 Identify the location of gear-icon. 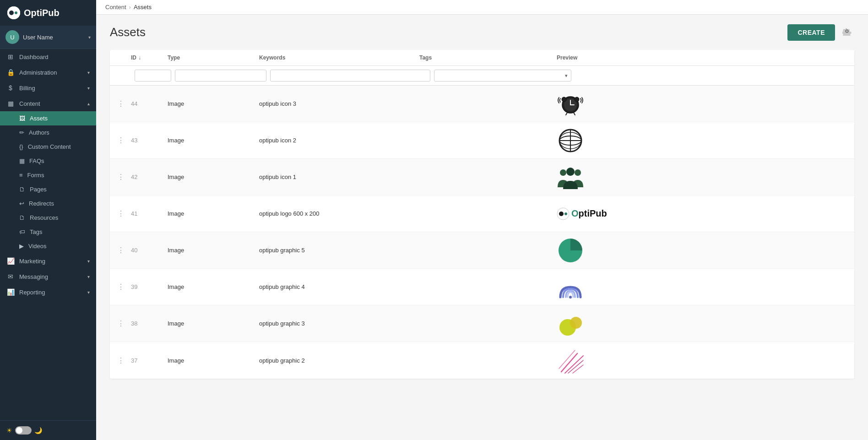
(847, 31).